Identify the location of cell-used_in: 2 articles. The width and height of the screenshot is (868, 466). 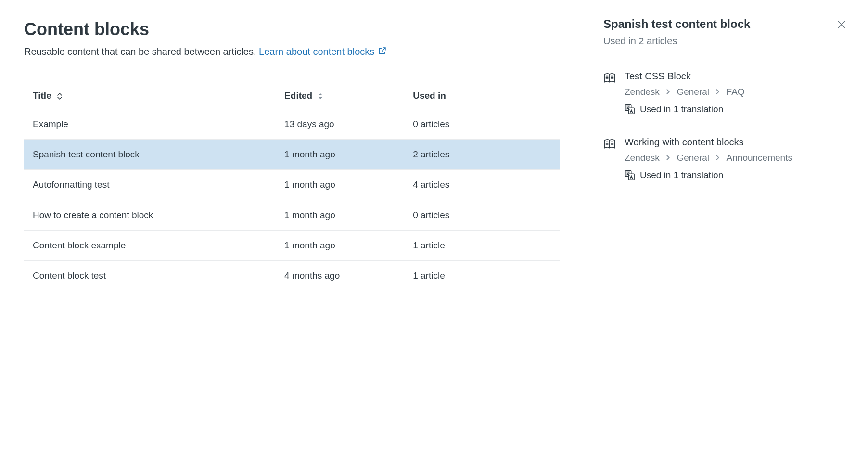
(482, 155).